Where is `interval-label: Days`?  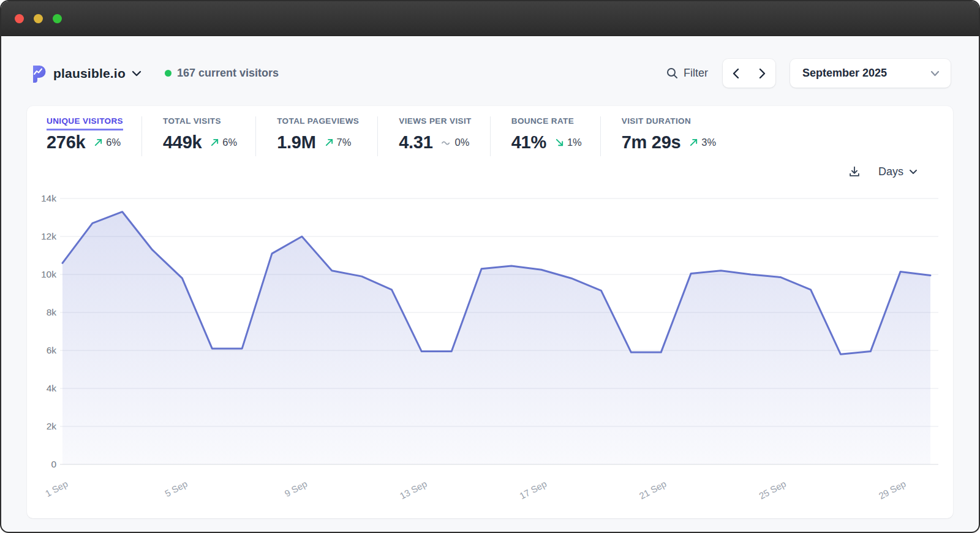 interval-label: Days is located at coordinates (891, 172).